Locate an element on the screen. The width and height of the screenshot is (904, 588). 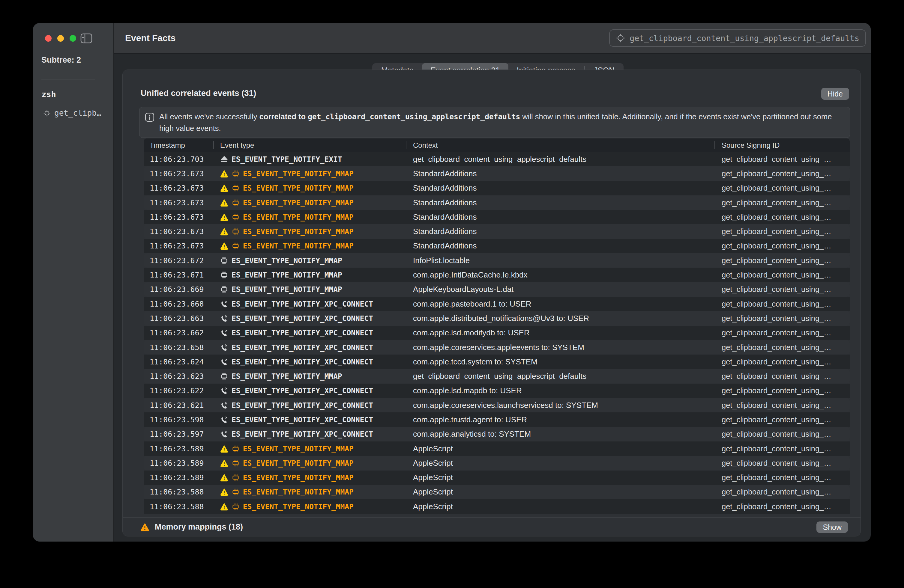
cell-timestamp: 11:06:23.597 is located at coordinates (179, 434).